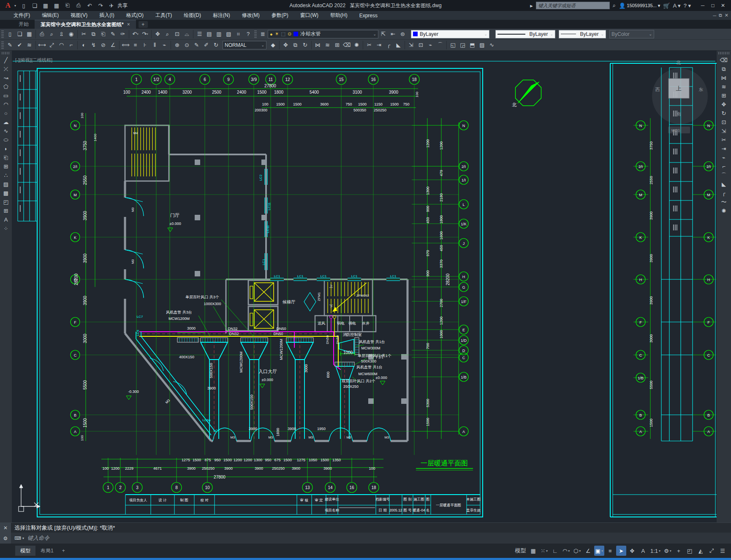 The image size is (731, 560). Describe the element at coordinates (582, 34) in the screenshot. I see `lineweight-combo: ByLayer ⌄` at that location.